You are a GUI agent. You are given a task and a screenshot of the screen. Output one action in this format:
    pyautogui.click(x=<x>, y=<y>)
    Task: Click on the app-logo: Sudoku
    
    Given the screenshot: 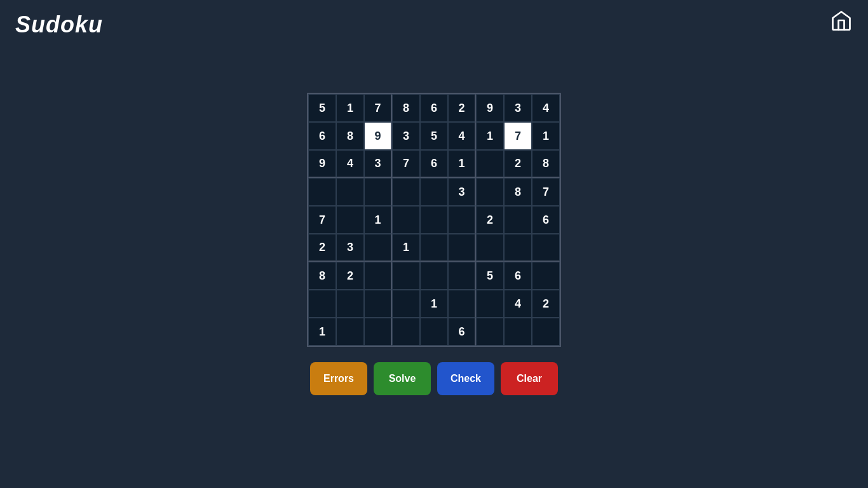 What is the action you would take?
    pyautogui.click(x=59, y=25)
    